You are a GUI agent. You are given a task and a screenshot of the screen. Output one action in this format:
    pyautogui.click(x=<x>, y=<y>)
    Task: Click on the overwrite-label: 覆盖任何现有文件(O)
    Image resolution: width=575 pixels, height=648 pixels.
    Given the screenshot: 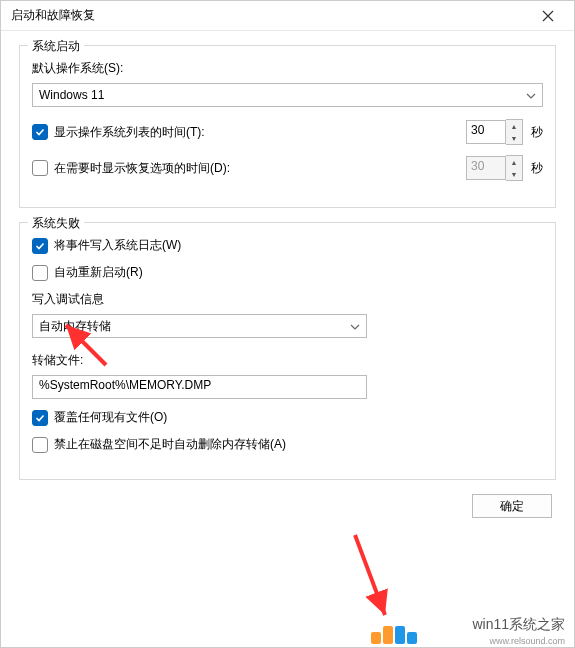 What is the action you would take?
    pyautogui.click(x=110, y=418)
    